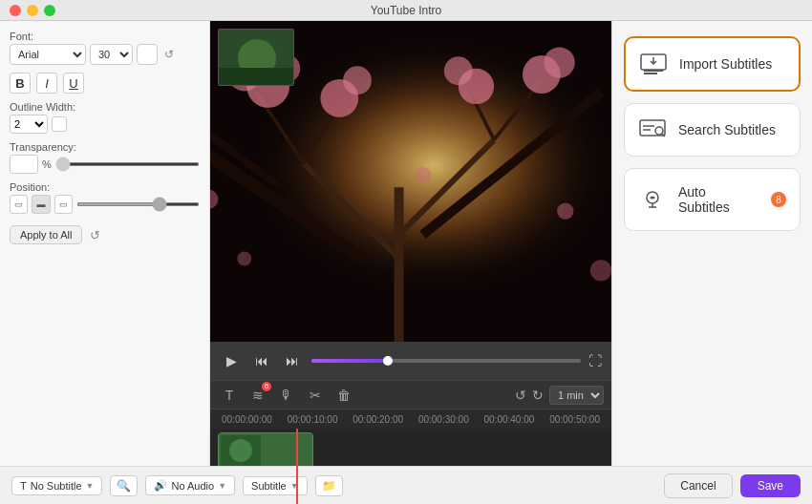 This screenshot has width=812, height=504. I want to click on progress-bar, so click(446, 361).